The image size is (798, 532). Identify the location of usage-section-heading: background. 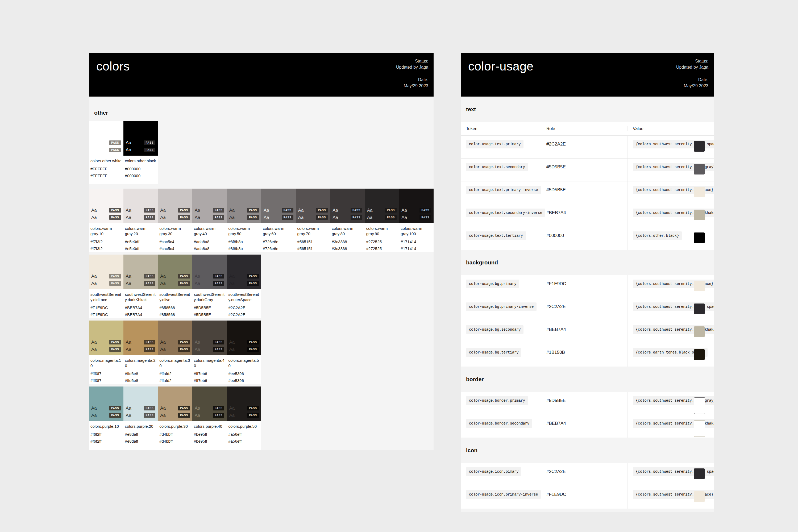
(587, 263).